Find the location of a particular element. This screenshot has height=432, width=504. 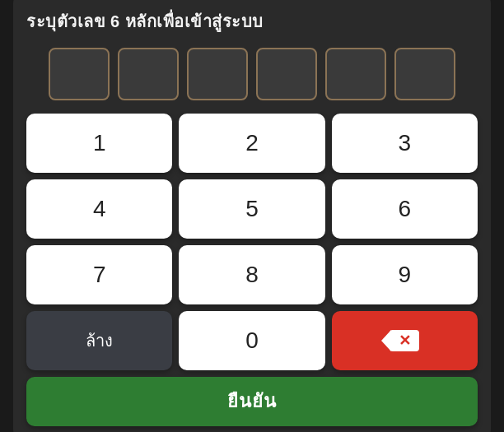

x-icon: ✕ is located at coordinates (405, 341).